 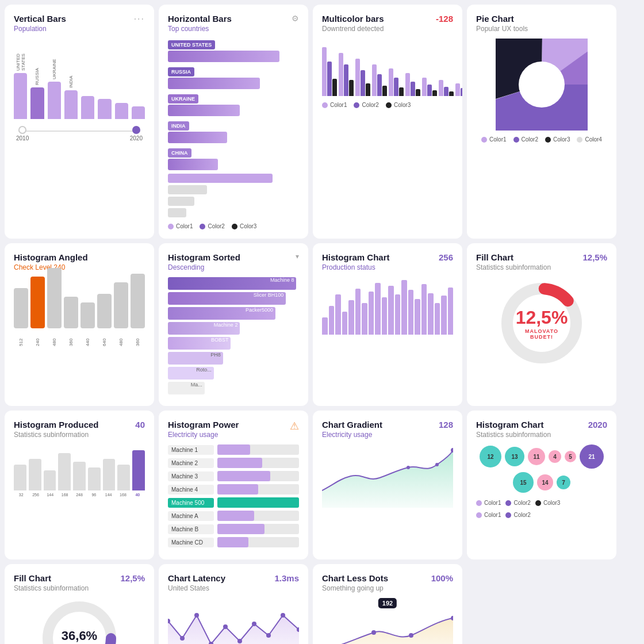 What do you see at coordinates (518, 503) in the screenshot?
I see `legend-item: Color2` at bounding box center [518, 503].